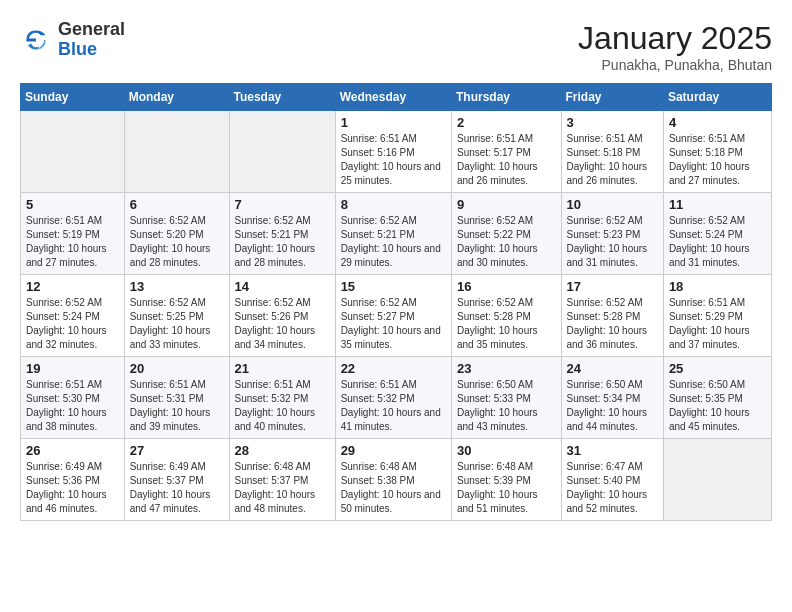 The width and height of the screenshot is (792, 612). Describe the element at coordinates (506, 488) in the screenshot. I see `day-info: Sunrise: 6:48 AM Sunset: 5:39 PM Dayligh…` at that location.